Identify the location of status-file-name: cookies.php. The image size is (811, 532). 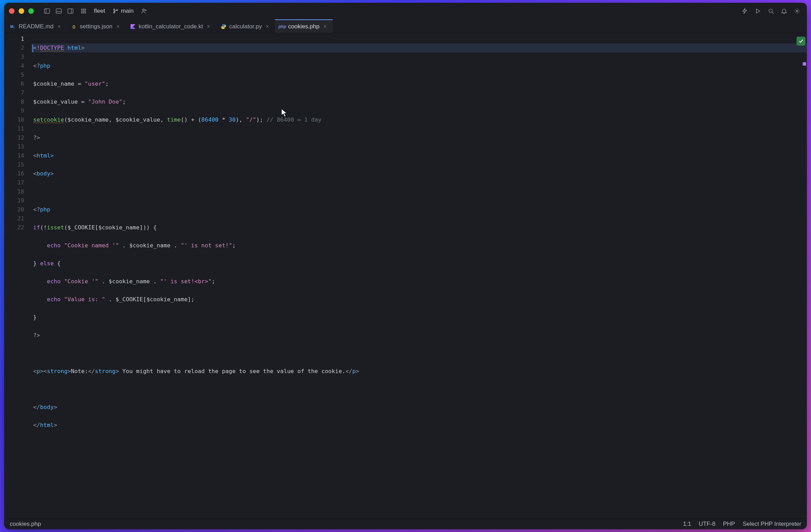
(26, 524).